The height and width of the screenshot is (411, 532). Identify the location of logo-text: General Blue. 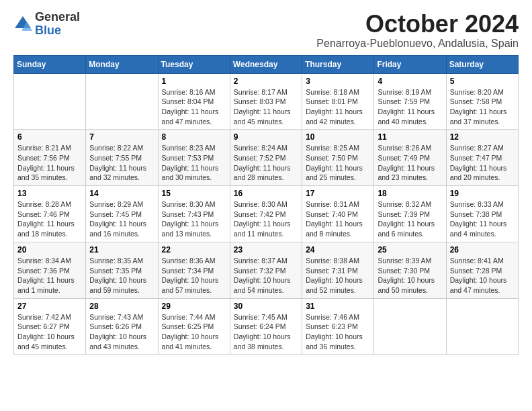
(58, 24).